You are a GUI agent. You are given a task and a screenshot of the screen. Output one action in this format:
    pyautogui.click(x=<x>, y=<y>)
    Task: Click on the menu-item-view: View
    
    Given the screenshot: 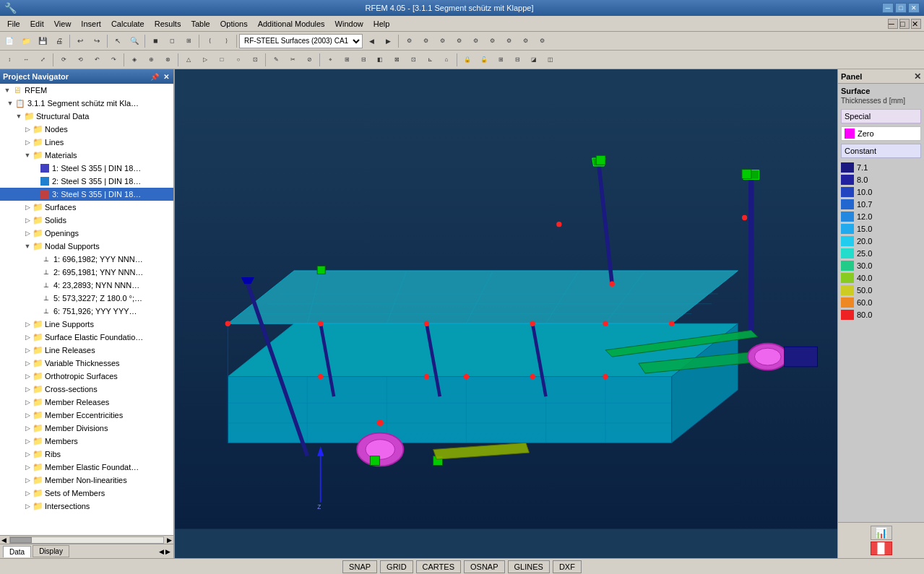 What is the action you would take?
    pyautogui.click(x=63, y=24)
    